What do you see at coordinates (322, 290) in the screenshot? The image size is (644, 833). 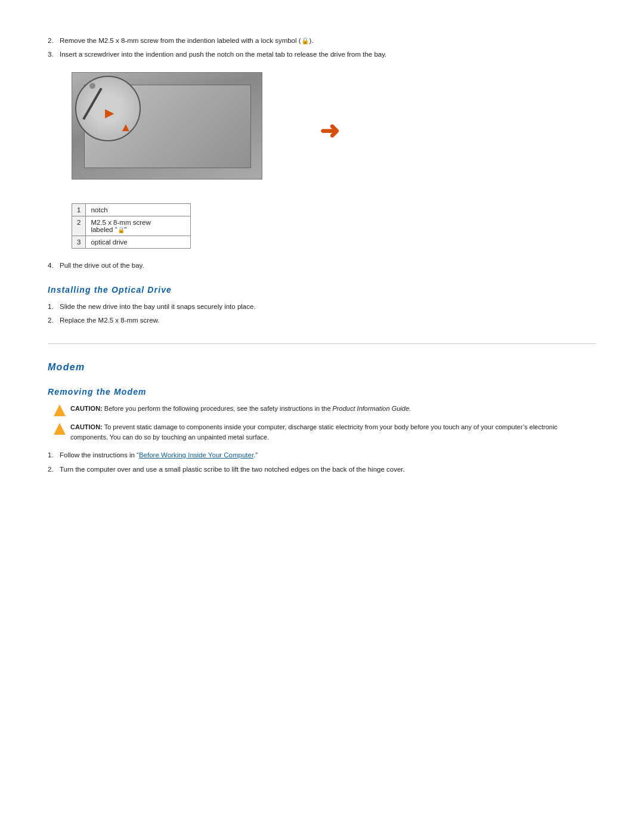 I see `installing-heading: Installing the Optical Drive` at bounding box center [322, 290].